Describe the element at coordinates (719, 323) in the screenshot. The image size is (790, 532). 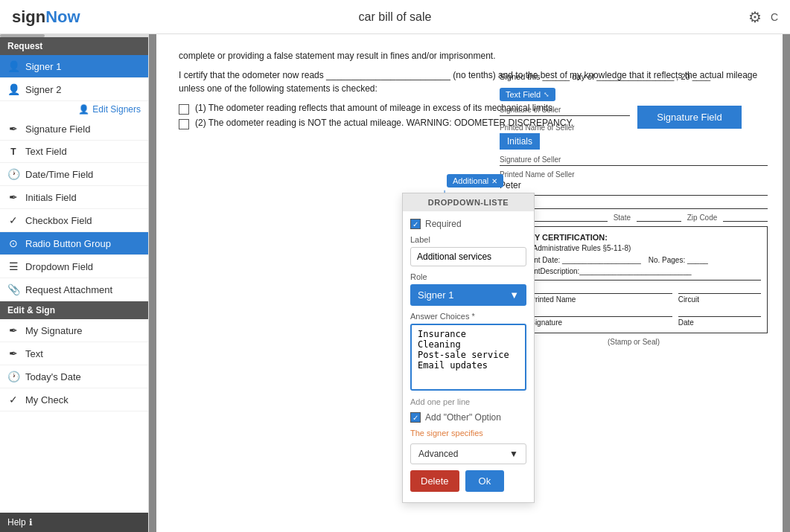
I see `notary-date-label: Date` at that location.